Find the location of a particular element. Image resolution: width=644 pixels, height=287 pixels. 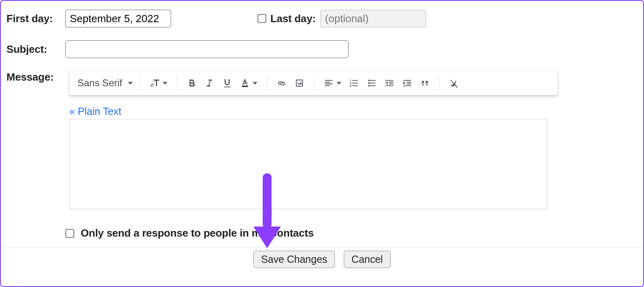

last-day-checkbox is located at coordinates (262, 19).